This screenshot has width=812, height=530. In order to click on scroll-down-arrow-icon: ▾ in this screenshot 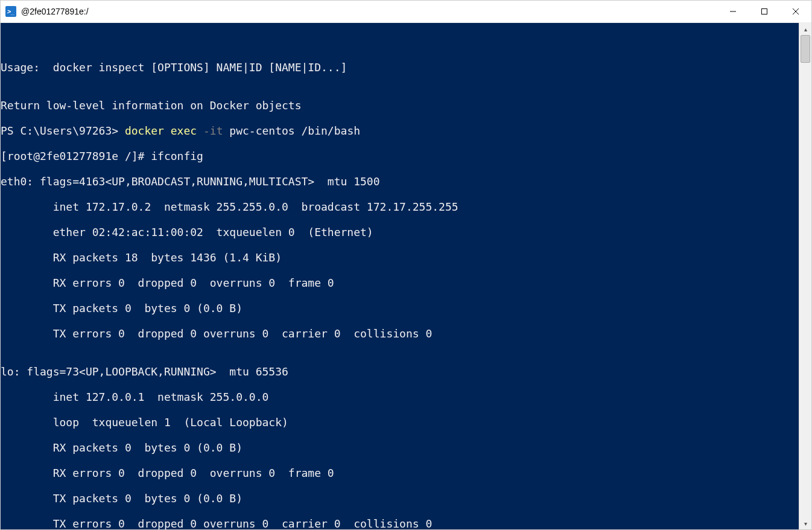, I will do `click(805, 523)`.